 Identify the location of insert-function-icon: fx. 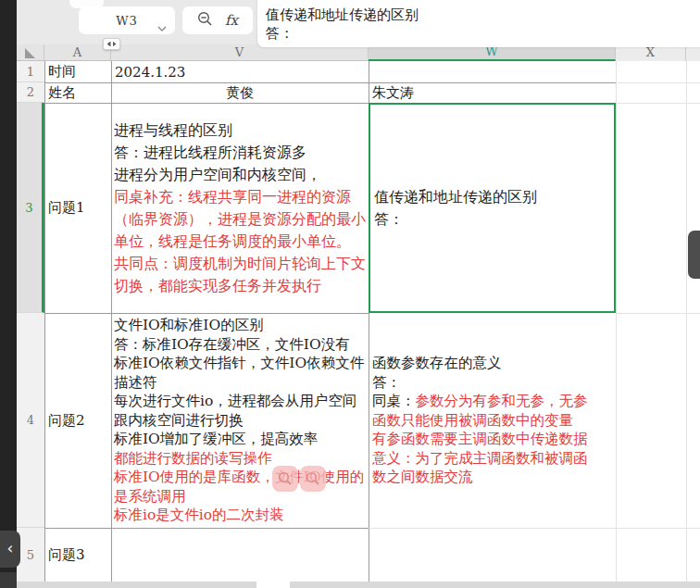
(231, 20).